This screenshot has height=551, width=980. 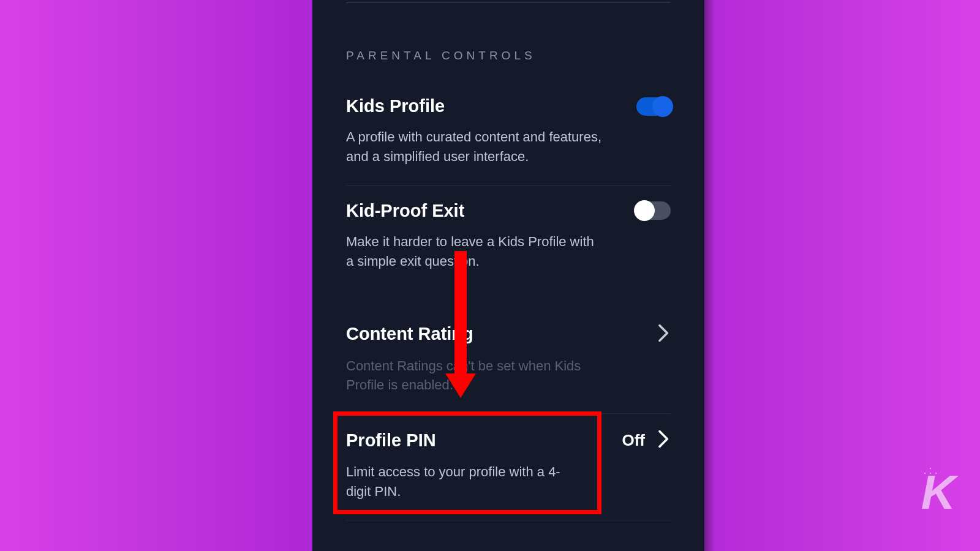 What do you see at coordinates (508, 56) in the screenshot?
I see `section-heading: PARENTAL CONTROLS` at bounding box center [508, 56].